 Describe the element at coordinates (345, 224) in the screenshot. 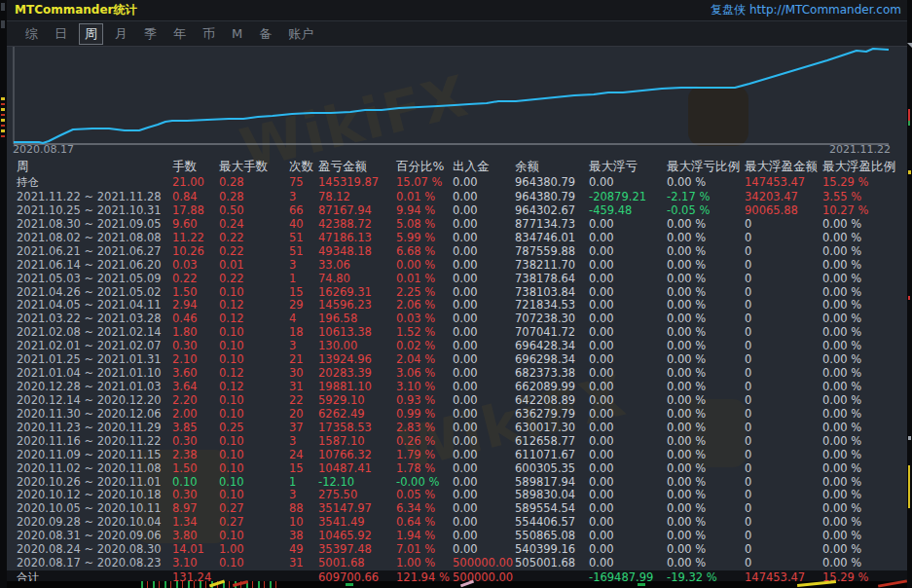

I see `cell-4: 42388.72` at that location.